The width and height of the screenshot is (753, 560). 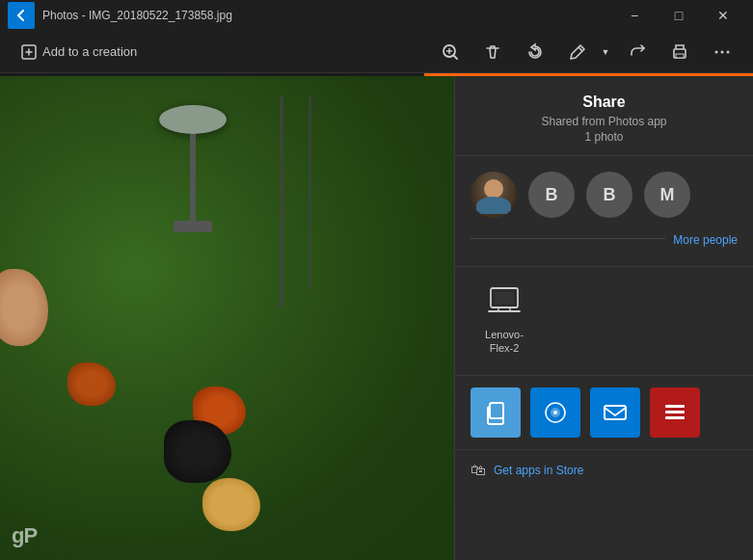 What do you see at coordinates (496, 413) in the screenshot?
I see `copy-button` at bounding box center [496, 413].